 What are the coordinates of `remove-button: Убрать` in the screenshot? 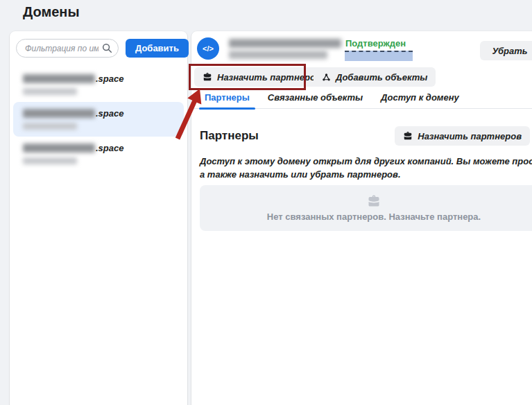 It's located at (506, 51).